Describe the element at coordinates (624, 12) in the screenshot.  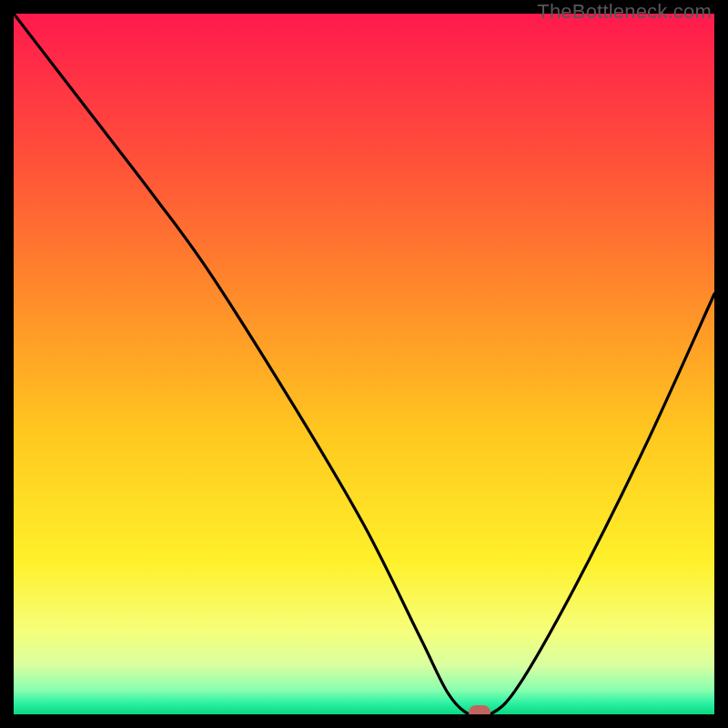
I see `watermark-text: TheBottleneck.com` at that location.